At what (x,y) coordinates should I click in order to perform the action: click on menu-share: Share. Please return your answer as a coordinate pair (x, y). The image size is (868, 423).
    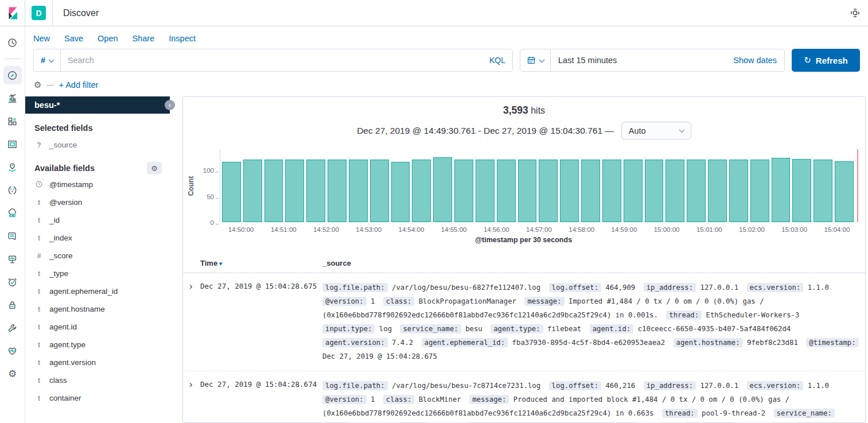
    Looking at the image, I should click on (143, 38).